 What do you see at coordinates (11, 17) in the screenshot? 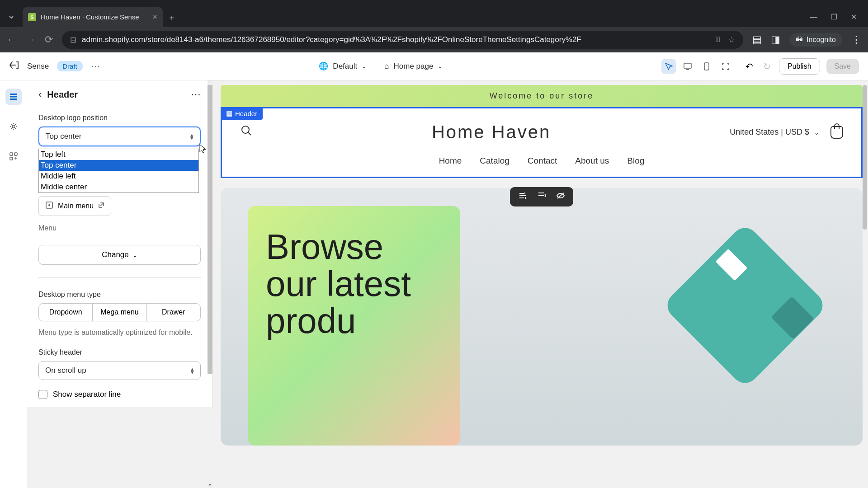
I see `tab-search-dropdown` at bounding box center [11, 17].